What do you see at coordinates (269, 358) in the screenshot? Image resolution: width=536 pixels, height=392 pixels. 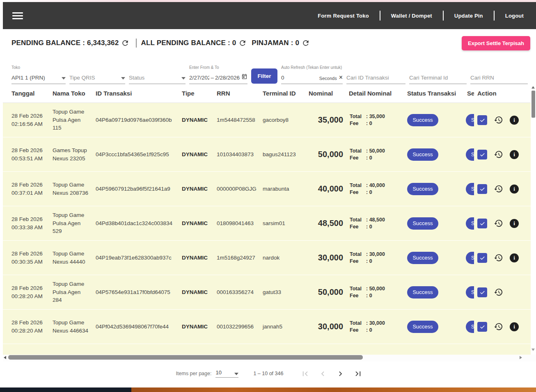 I see `horizontal-scrollbar` at bounding box center [269, 358].